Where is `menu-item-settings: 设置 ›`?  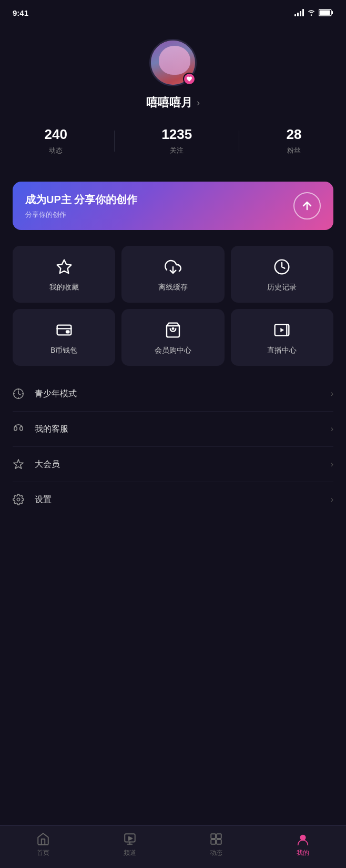 menu-item-settings: 设置 › is located at coordinates (173, 500).